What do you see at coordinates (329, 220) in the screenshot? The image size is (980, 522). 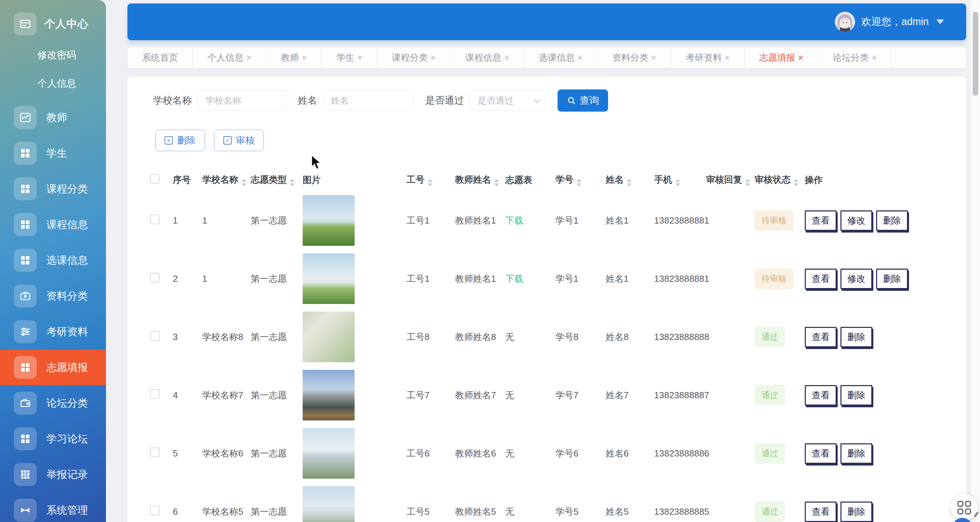 I see `golf-course-photo` at bounding box center [329, 220].